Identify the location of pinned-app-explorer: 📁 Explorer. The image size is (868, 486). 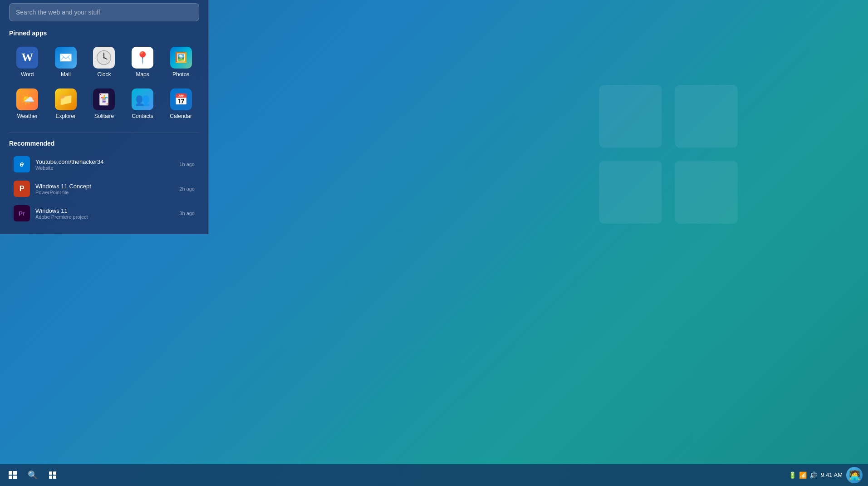
(66, 104).